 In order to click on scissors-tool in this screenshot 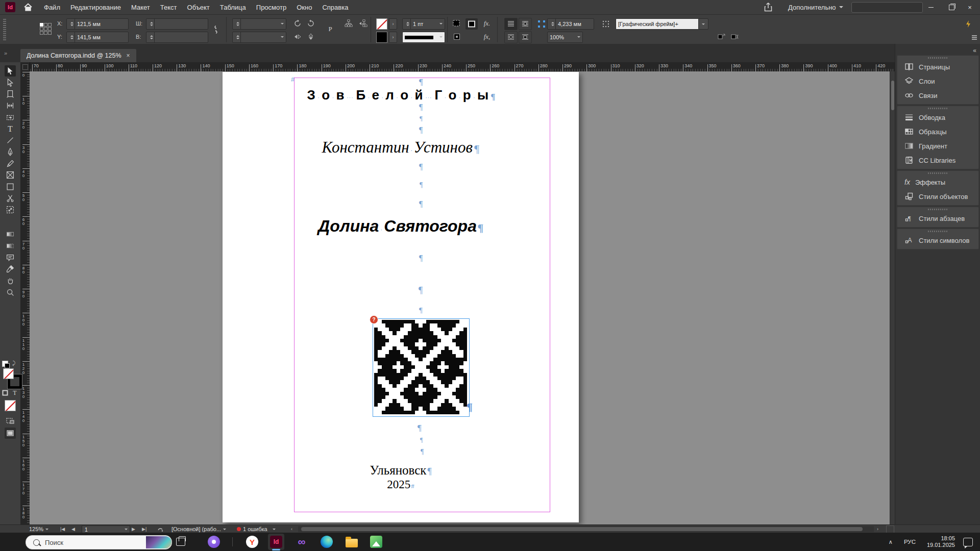, I will do `click(10, 198)`.